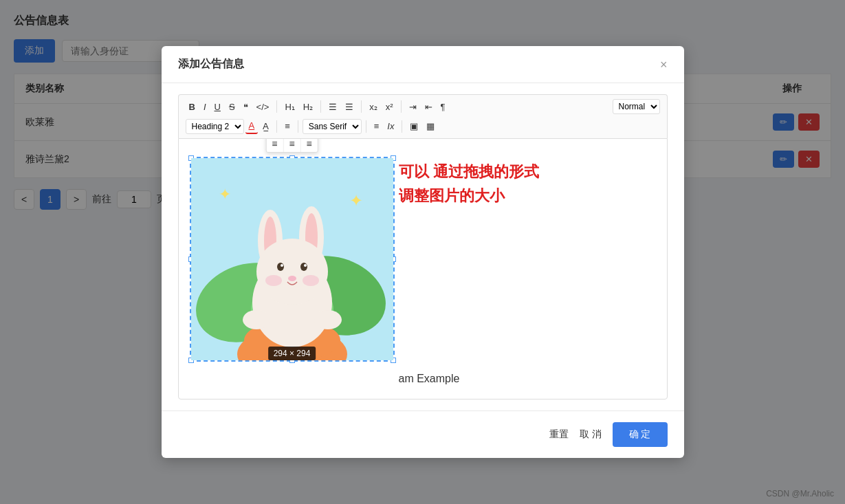  I want to click on align-right-button: ≡, so click(309, 145).